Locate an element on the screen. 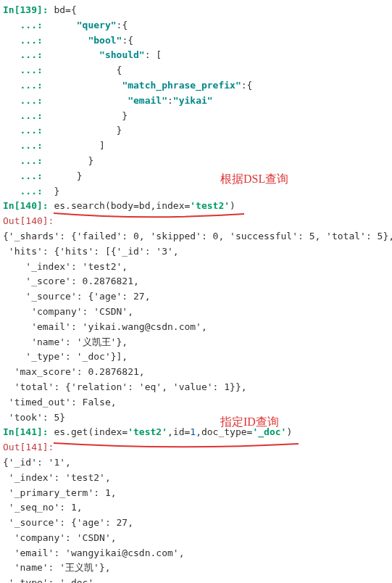 This screenshot has height=583, width=392. code-line: ...: "email":"yikai" is located at coordinates (197, 102).